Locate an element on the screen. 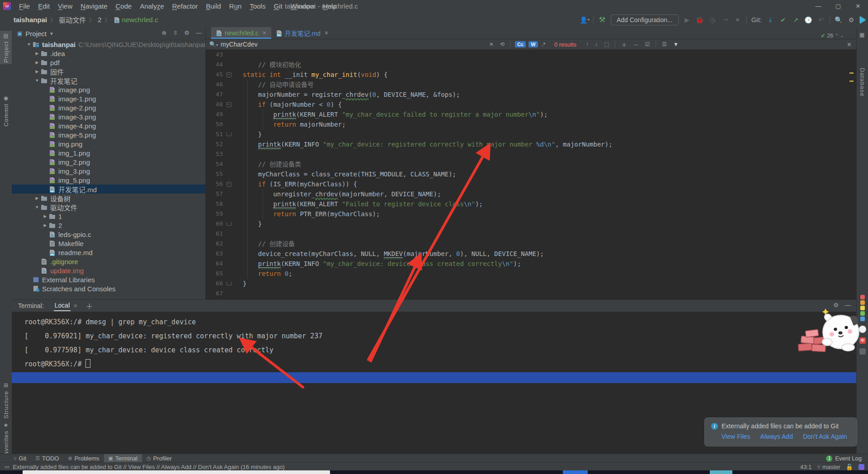 Image resolution: width=868 pixels, height=474 pixels. search-input: myCharCdev is located at coordinates (239, 44).